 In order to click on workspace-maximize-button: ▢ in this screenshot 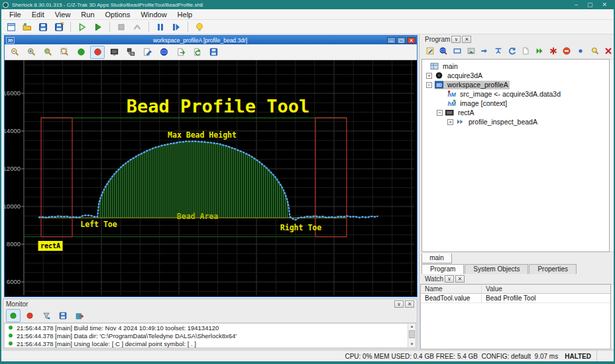, I will do `click(402, 40)`.